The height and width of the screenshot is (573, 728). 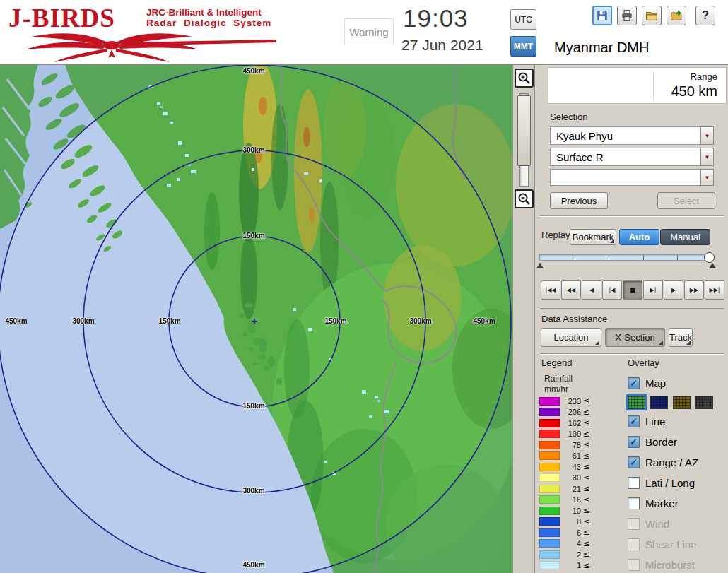 I want to click on map-checkbox, so click(x=633, y=383).